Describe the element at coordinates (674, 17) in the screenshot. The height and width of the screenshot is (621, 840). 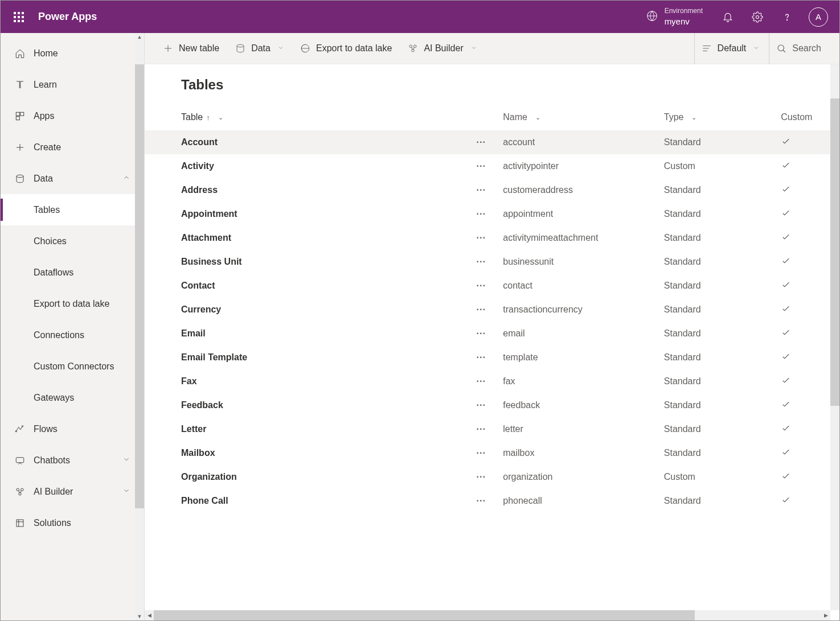
I see `environment-picker: Environment myenv` at that location.